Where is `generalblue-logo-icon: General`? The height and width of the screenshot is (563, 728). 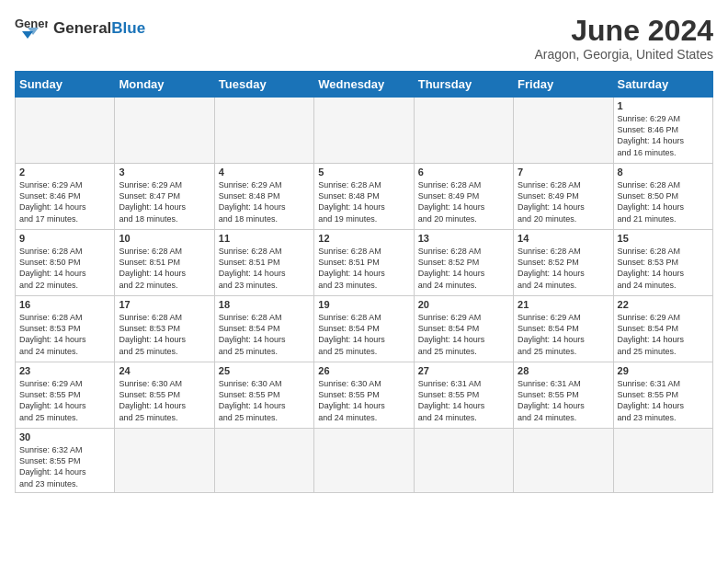 generalblue-logo-icon: General is located at coordinates (31, 28).